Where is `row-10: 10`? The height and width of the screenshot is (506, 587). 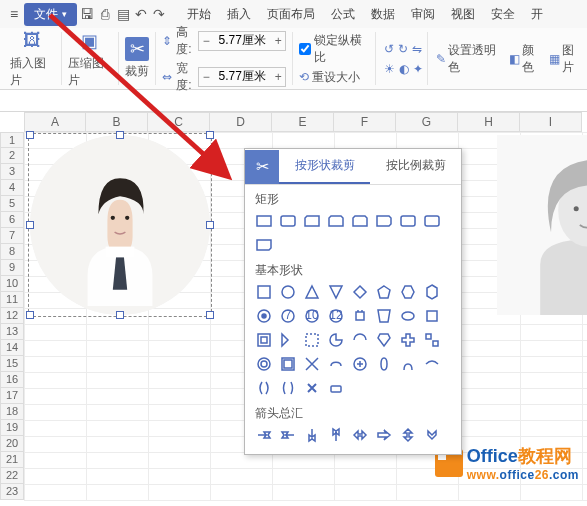
row-10: 10 is located at coordinates (12, 284).